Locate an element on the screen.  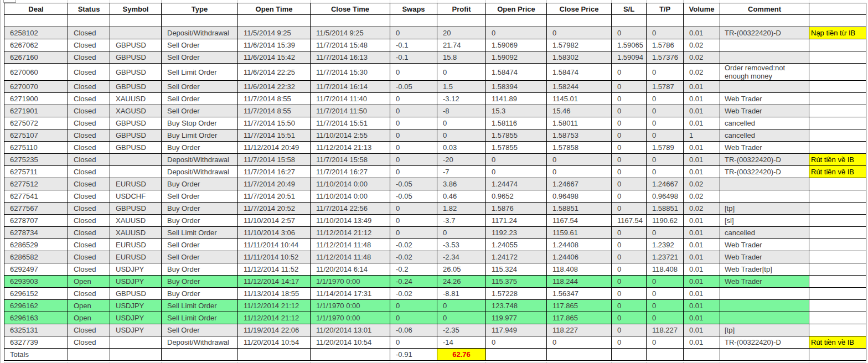
column-stub is located at coordinates (461, 1).